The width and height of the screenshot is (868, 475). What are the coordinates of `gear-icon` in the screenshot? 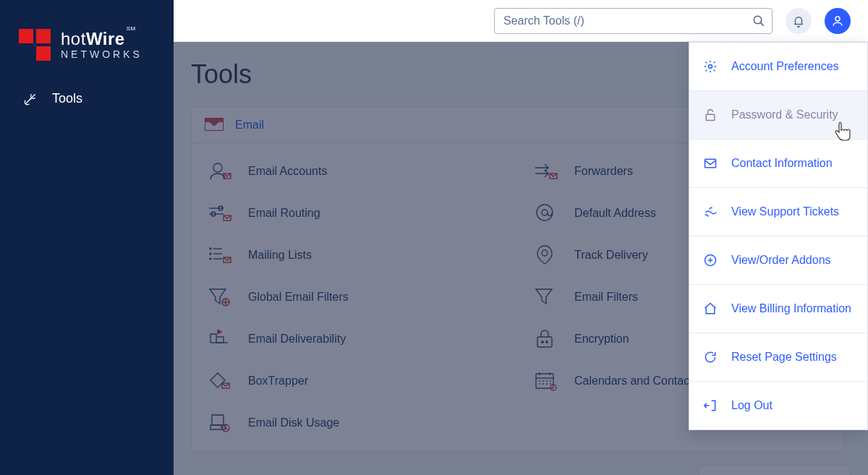 It's located at (710, 67).